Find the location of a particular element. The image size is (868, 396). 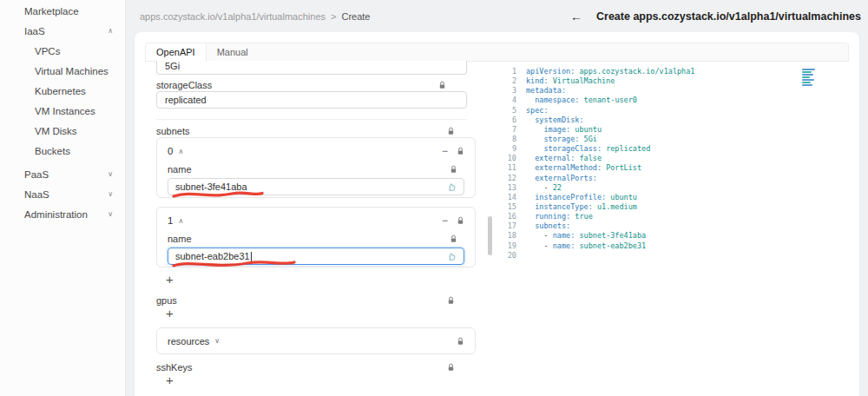

add-subnet-button: + is located at coordinates (170, 280).